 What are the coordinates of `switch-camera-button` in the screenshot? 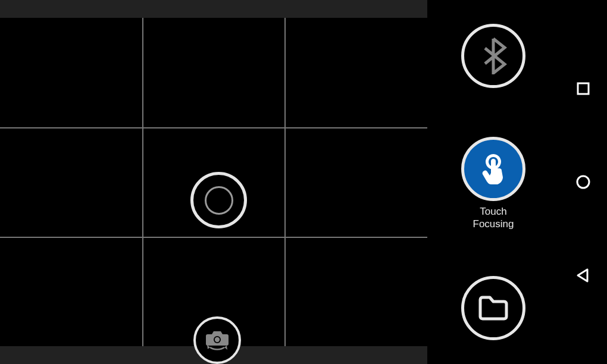 It's located at (217, 340).